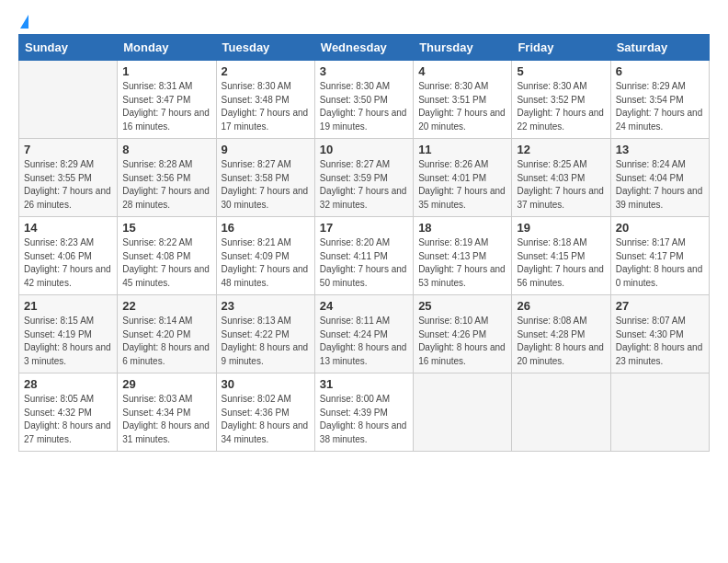 This screenshot has height=563, width=728. Describe the element at coordinates (265, 340) in the screenshot. I see `day-info: Sunrise: 8:13 AMSunset: 4:22 PMDaylight:…` at that location.